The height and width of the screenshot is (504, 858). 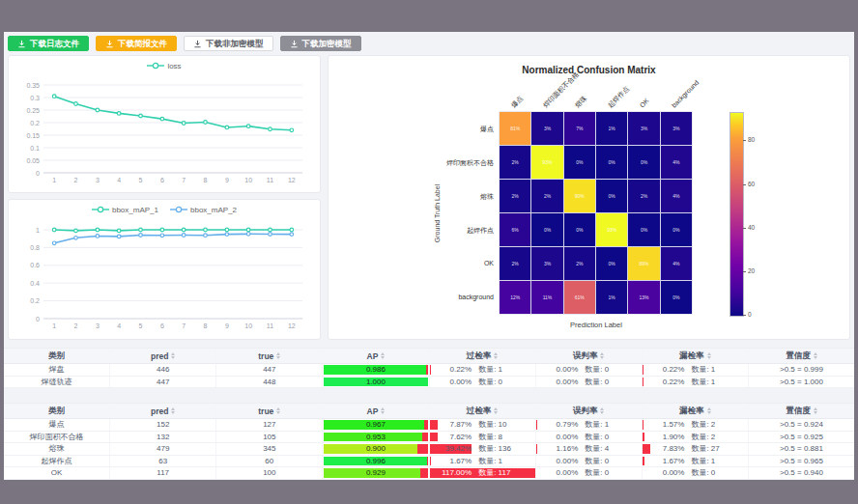 What do you see at coordinates (228, 43) in the screenshot?
I see `download-unencrypted-model-button: 下载非加密模型` at bounding box center [228, 43].